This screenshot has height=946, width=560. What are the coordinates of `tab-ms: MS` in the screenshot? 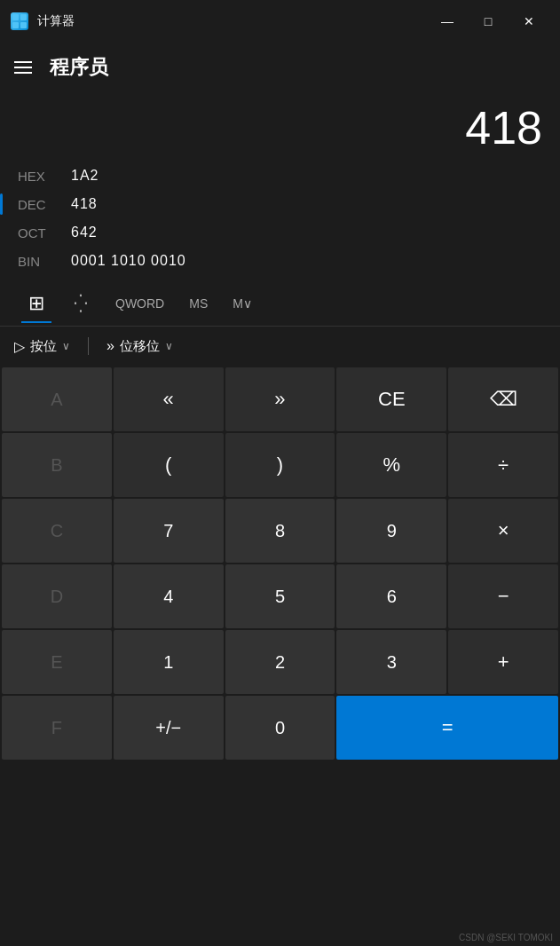 It's located at (199, 304).